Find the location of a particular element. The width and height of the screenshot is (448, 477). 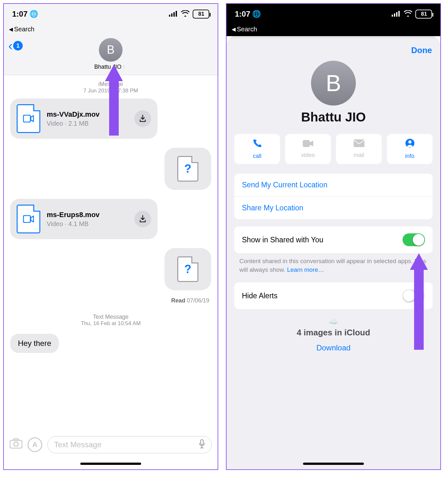

icloud-images-count: 4 images in iCloud is located at coordinates (333, 332).